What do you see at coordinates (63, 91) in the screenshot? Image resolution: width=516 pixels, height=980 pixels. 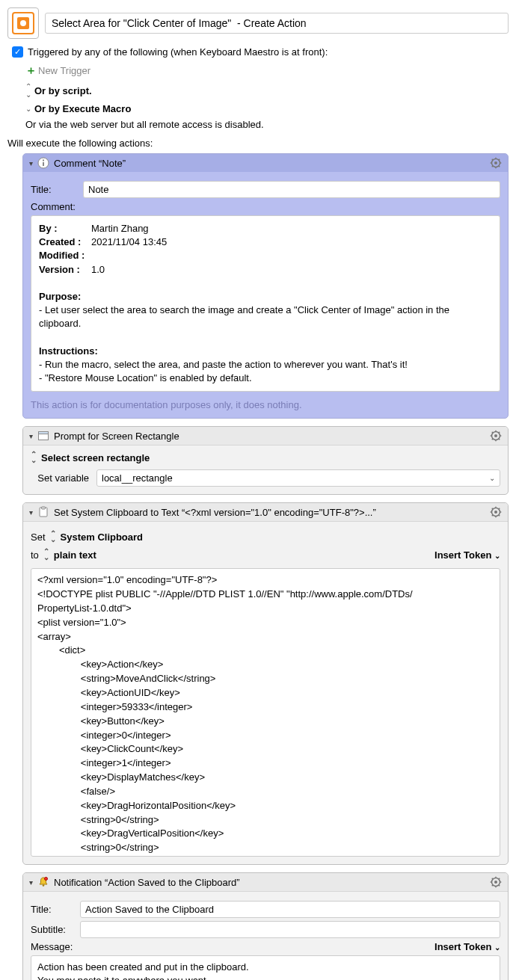 I see `or-by-script: Or by script.` at bounding box center [63, 91].